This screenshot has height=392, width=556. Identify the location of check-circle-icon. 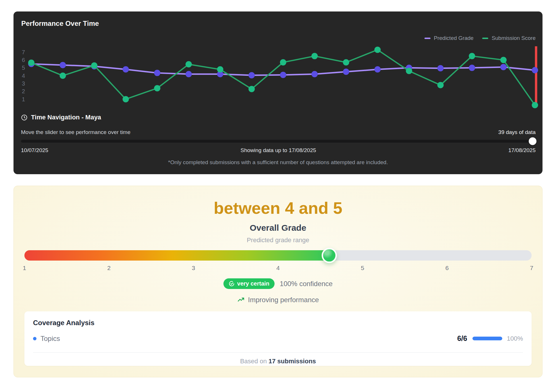
(231, 284).